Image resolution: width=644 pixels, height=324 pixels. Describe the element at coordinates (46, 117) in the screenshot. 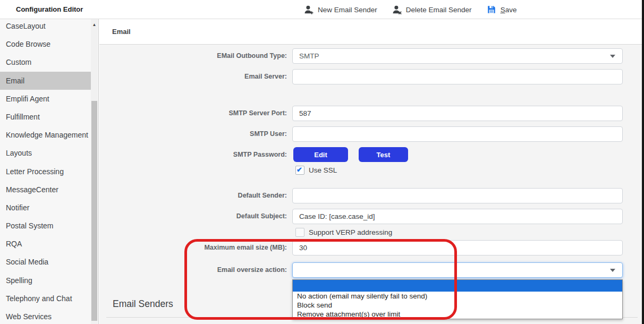

I see `sidebar-item-fulfillment: Fulfillment` at that location.